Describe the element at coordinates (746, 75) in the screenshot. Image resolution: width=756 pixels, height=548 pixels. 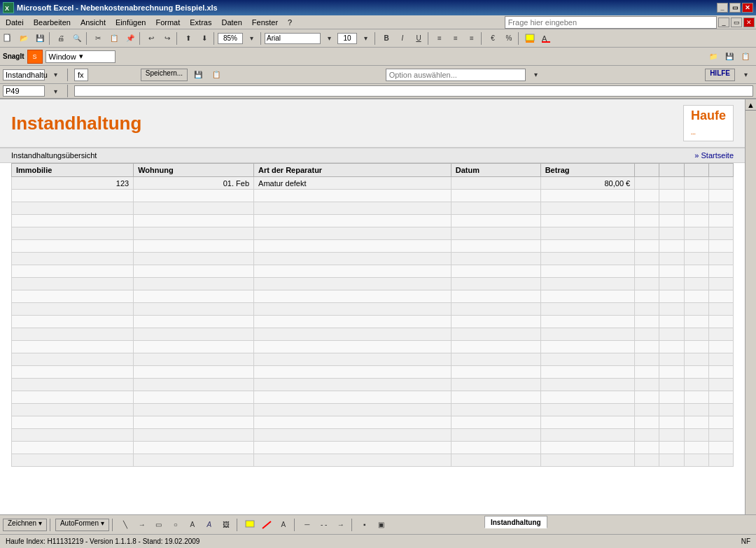
I see `help-expand-btn: ▾` at that location.